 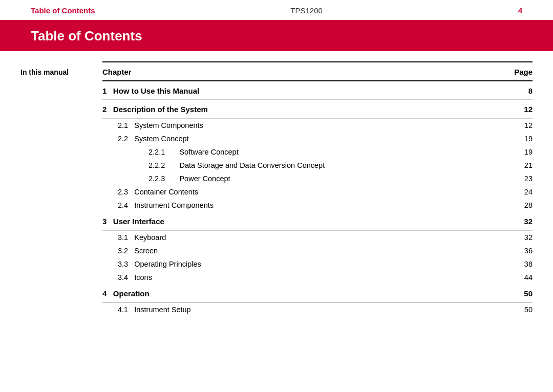 What do you see at coordinates (522, 310) in the screenshot?
I see `ch4-1-page: 50` at bounding box center [522, 310].